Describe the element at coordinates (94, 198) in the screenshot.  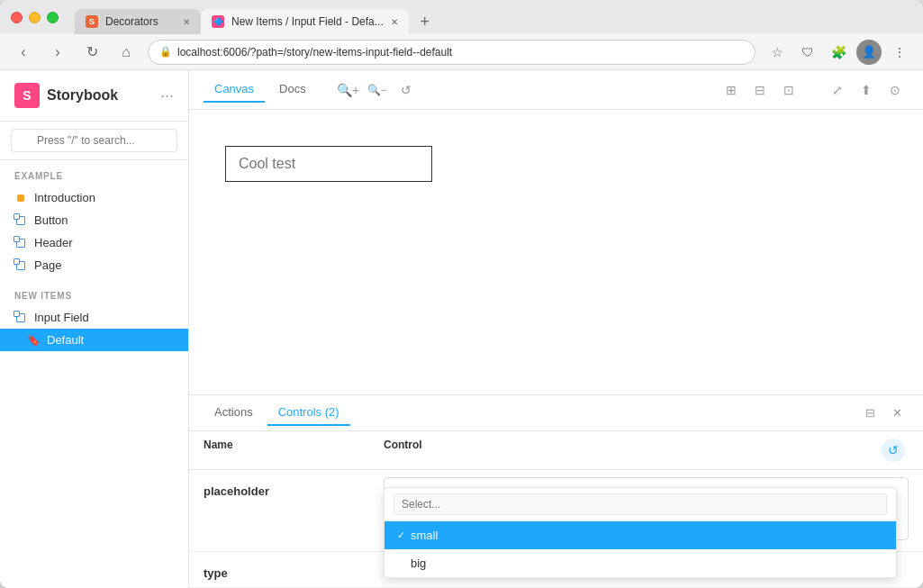
I see `sidebar-item-introduction: Introduction` at that location.